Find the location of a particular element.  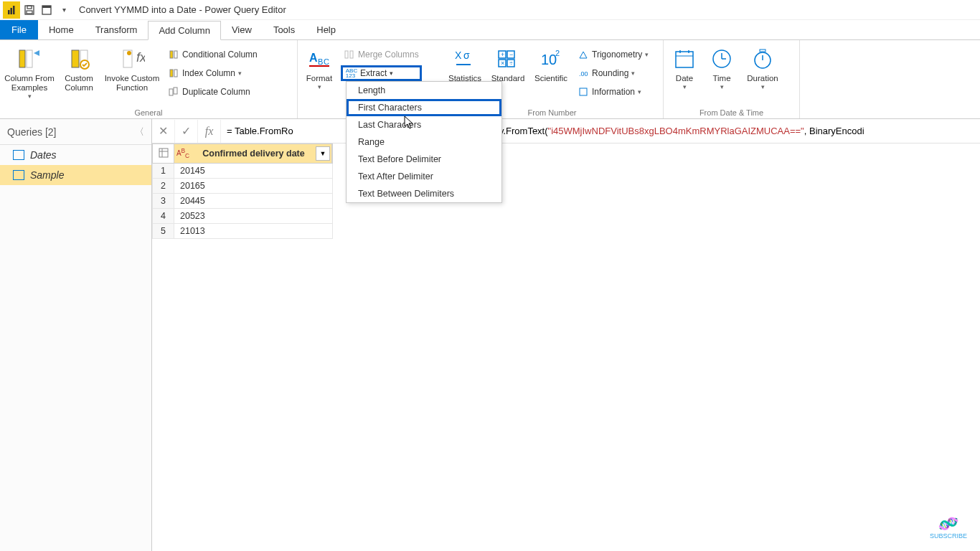

column-filter-button: ▼ is located at coordinates (323, 154).